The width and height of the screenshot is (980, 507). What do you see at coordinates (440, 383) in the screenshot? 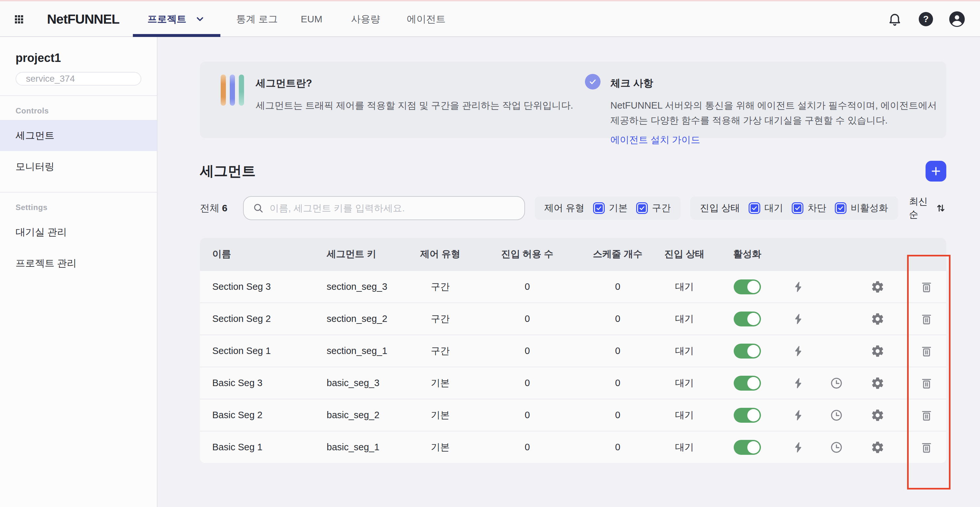
I see `control-type-value: 기본` at bounding box center [440, 383].